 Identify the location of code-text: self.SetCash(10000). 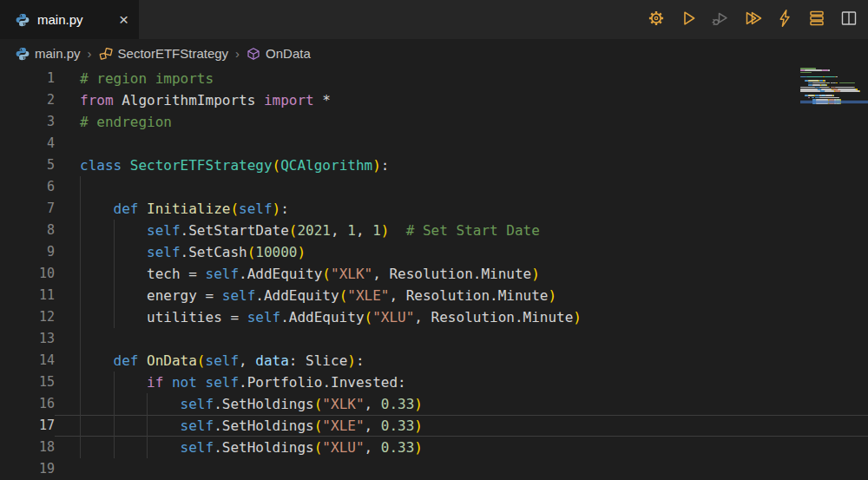
(462, 252).